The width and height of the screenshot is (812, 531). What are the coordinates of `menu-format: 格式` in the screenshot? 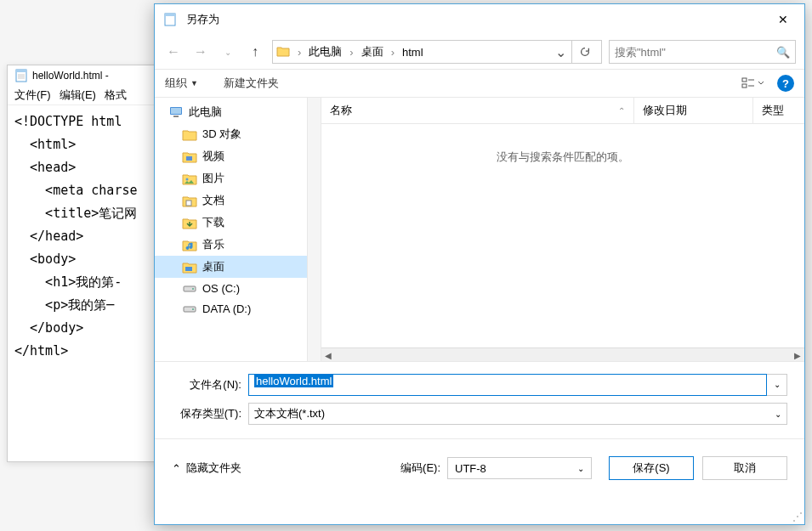 It's located at (116, 95).